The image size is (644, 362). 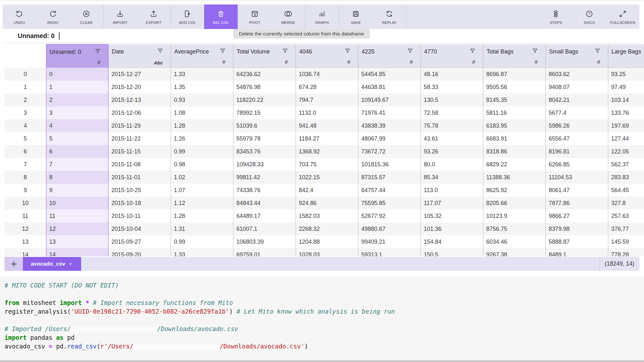 What do you see at coordinates (265, 164) in the screenshot?
I see `cell: 109428.33` at bounding box center [265, 164].